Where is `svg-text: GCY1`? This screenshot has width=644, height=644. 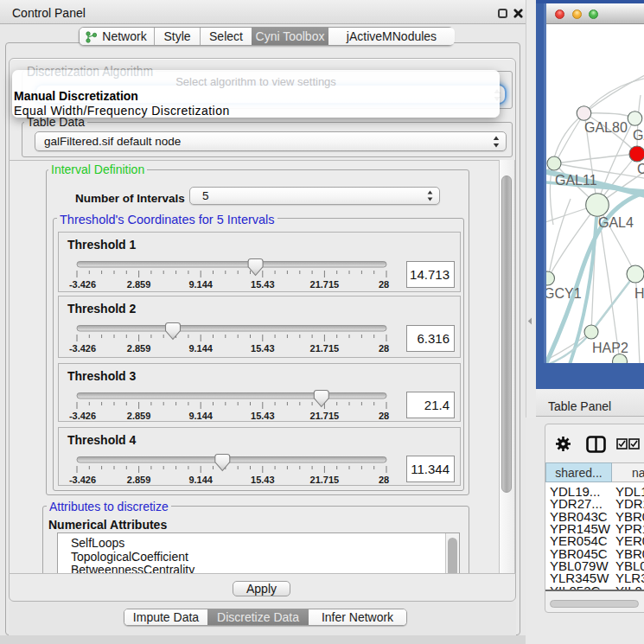
svg-text: GCY1 is located at coordinates (564, 294).